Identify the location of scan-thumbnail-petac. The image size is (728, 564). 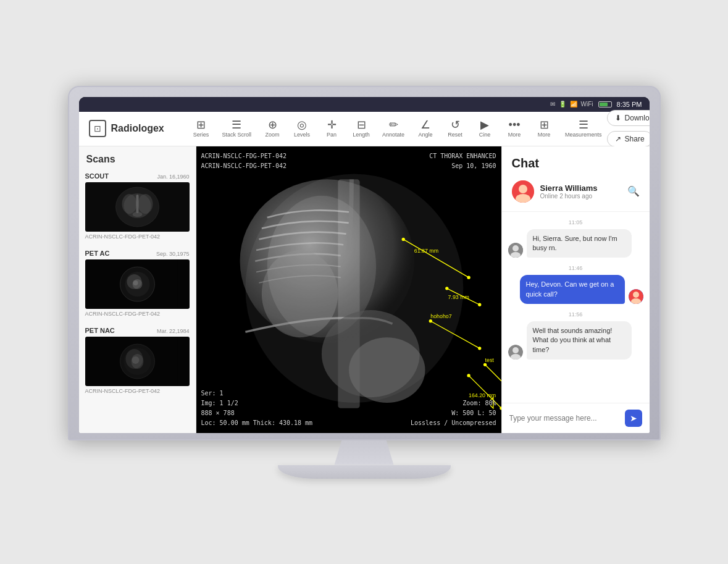
(137, 284).